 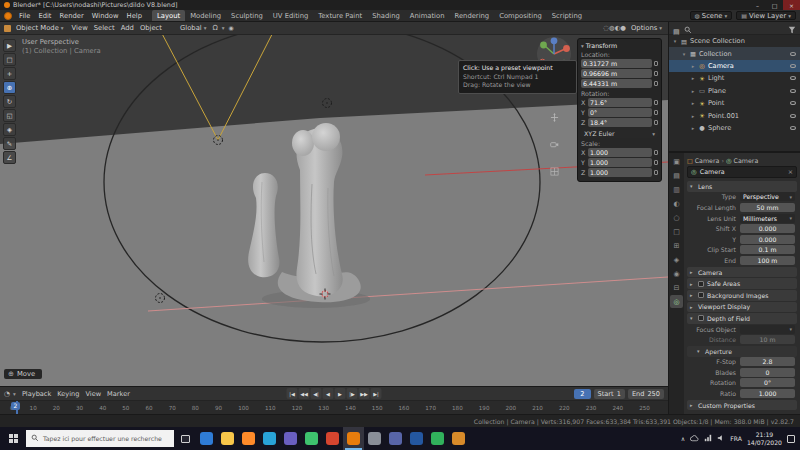 I want to click on outliner-row: ▸ ☀ Point, so click(x=734, y=103).